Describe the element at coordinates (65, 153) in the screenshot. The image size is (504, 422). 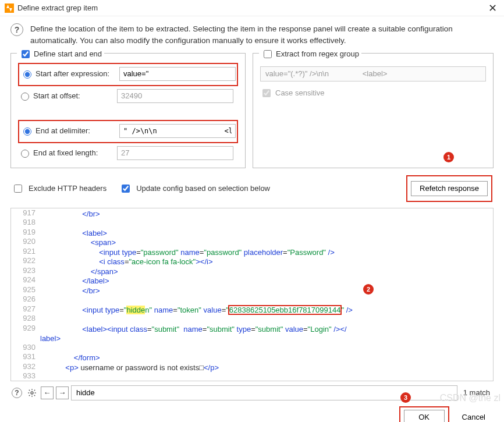
I see `end-at-fixed-length-label: End at fixed length:` at that location.